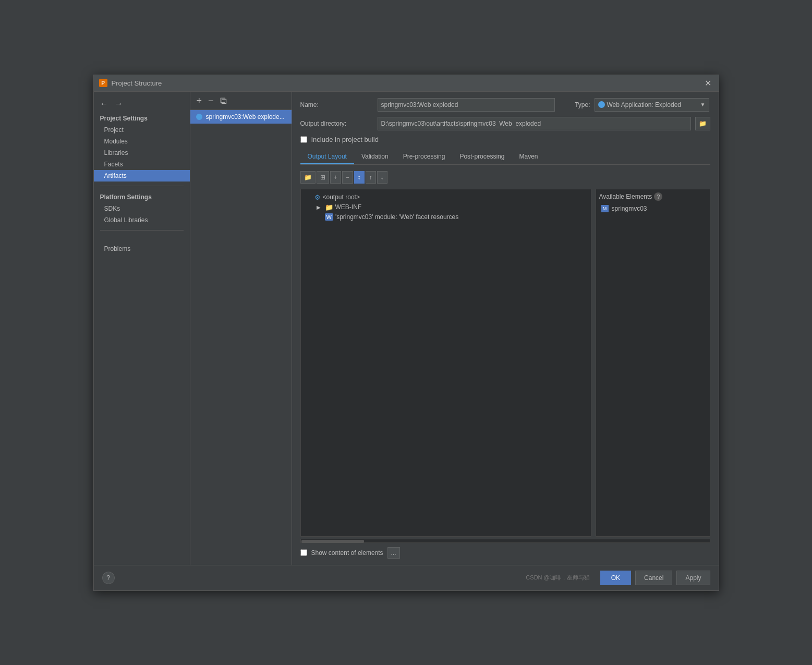 The height and width of the screenshot is (665, 812). I want to click on available-springmvc03-icon: M, so click(605, 209).